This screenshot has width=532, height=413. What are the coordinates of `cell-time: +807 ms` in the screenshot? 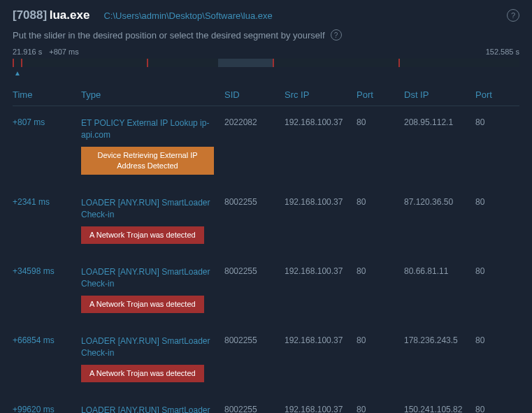 It's located at (47, 146).